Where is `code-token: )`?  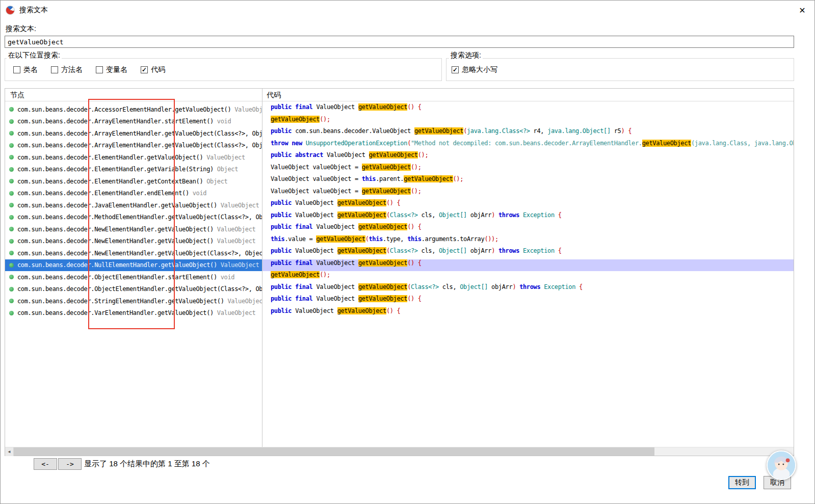
code-token: ) is located at coordinates (495, 215).